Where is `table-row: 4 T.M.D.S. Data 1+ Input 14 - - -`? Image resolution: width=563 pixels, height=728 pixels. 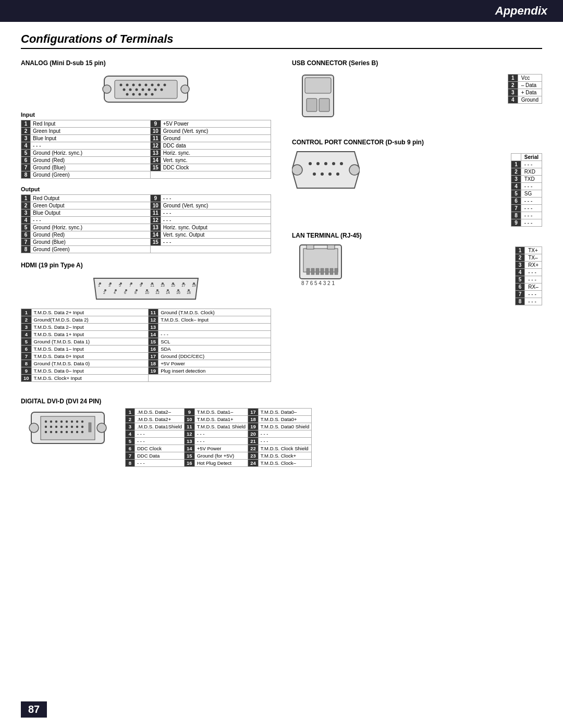 table-row: 4 T.M.D.S. Data 1+ Input 14 - - - is located at coordinates (146, 335).